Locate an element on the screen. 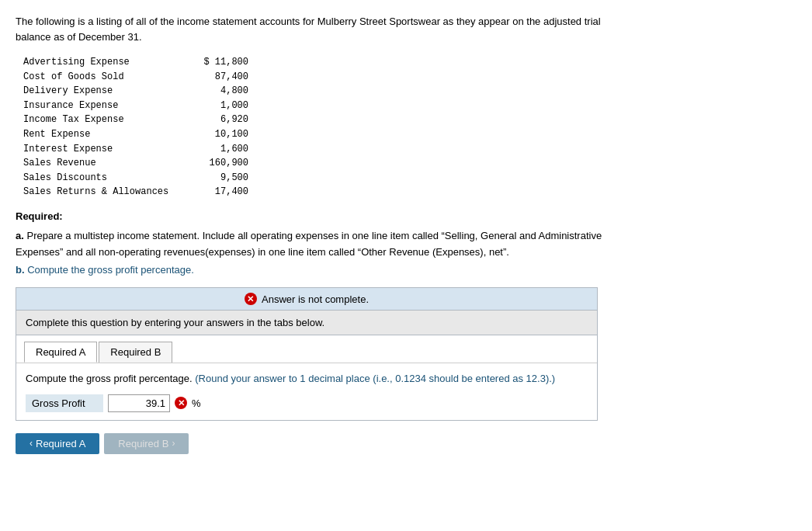 Image resolution: width=812 pixels, height=531 pixels. part-a-text: Prepare a multistep income statement. In… is located at coordinates (309, 244).